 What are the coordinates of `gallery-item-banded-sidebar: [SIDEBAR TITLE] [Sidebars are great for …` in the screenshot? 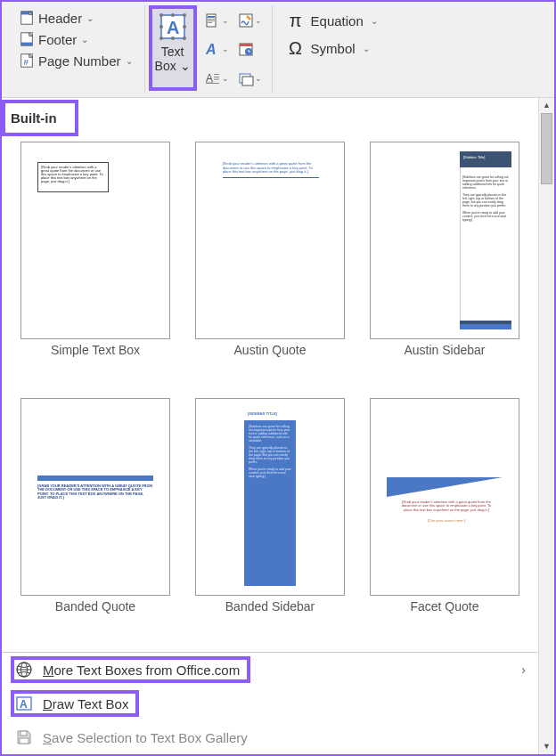 It's located at (270, 525).